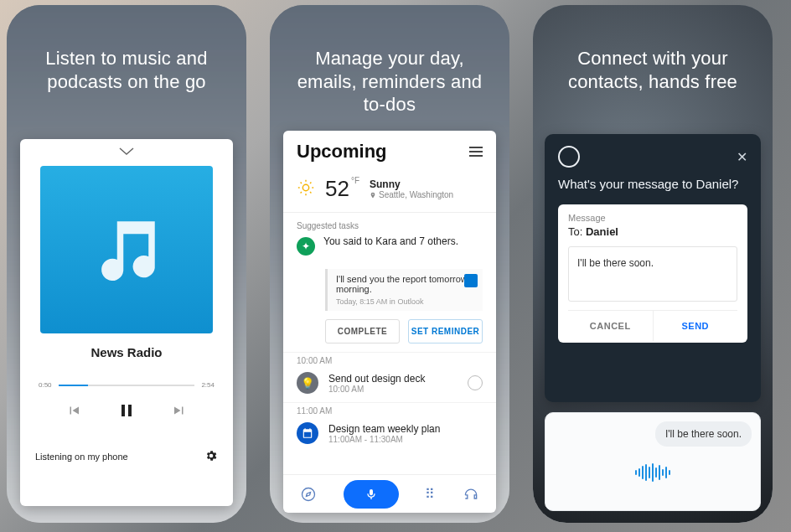 The width and height of the screenshot is (791, 532). I want to click on task-quote-meta: Today, 8:15 AM in Outlook, so click(406, 302).